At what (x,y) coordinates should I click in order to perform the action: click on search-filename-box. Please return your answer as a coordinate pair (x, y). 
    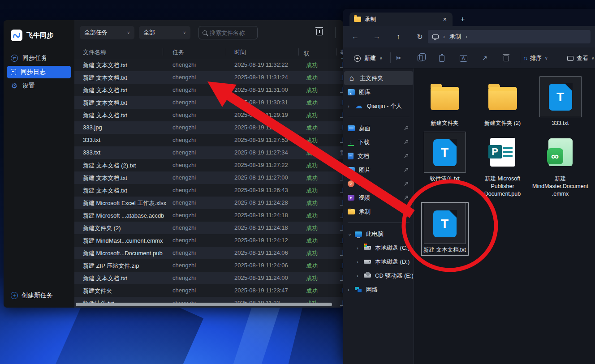
    Looking at the image, I should click on (228, 33).